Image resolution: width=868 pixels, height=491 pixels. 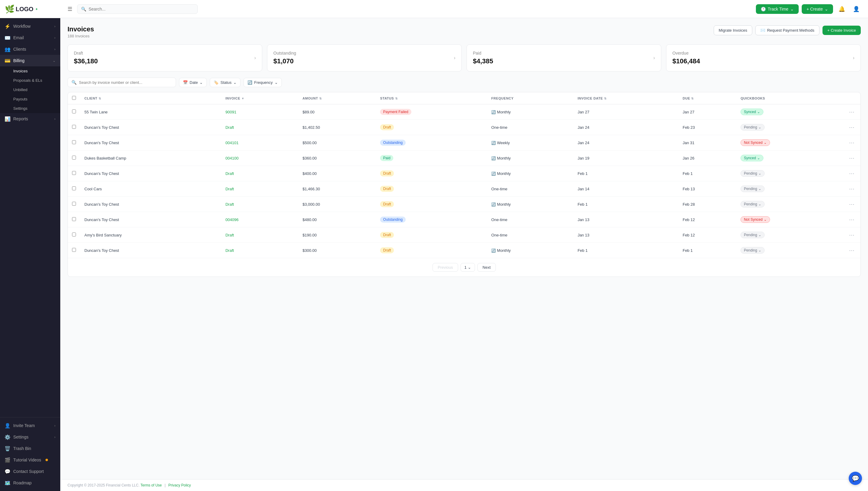 I want to click on amount-col-header: AMOUNT ⇅, so click(x=337, y=98).